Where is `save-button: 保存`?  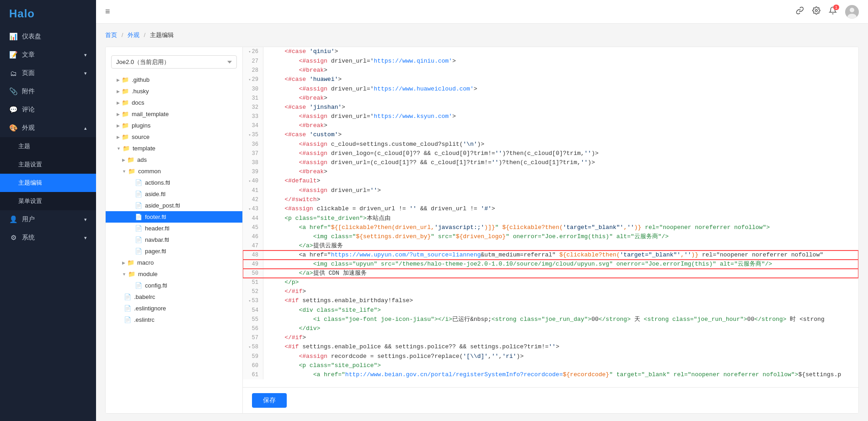
save-button: 保存 is located at coordinates (269, 400).